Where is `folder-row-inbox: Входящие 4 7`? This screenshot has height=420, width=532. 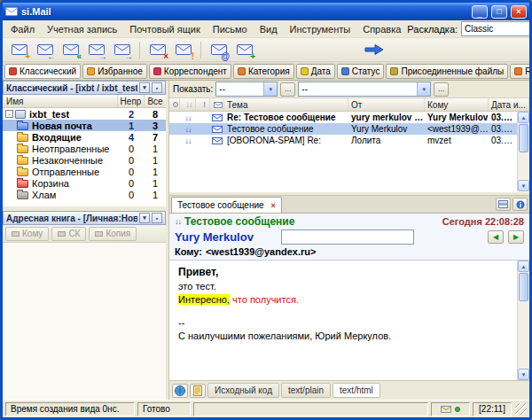 folder-row-inbox: Входящие 4 7 is located at coordinates (84, 136).